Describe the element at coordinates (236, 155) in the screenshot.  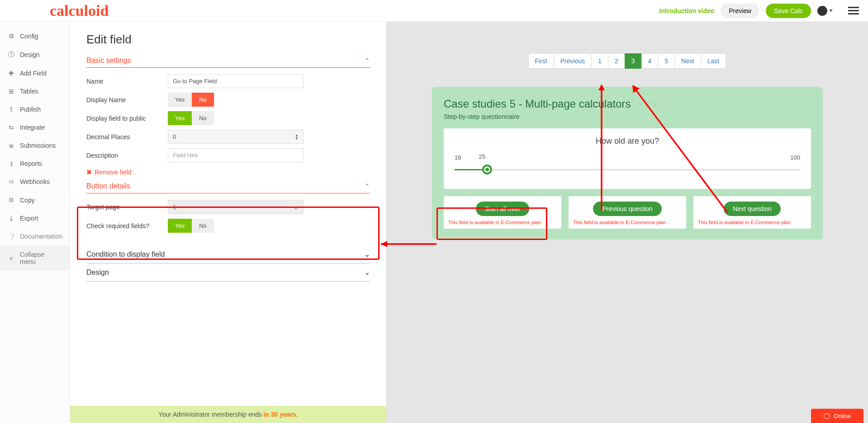
I see `description-input` at that location.